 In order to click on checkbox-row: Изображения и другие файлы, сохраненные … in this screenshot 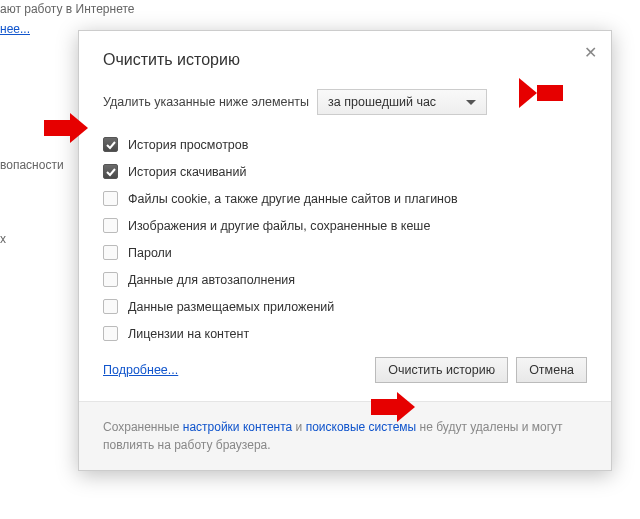, I will do `click(345, 226)`.